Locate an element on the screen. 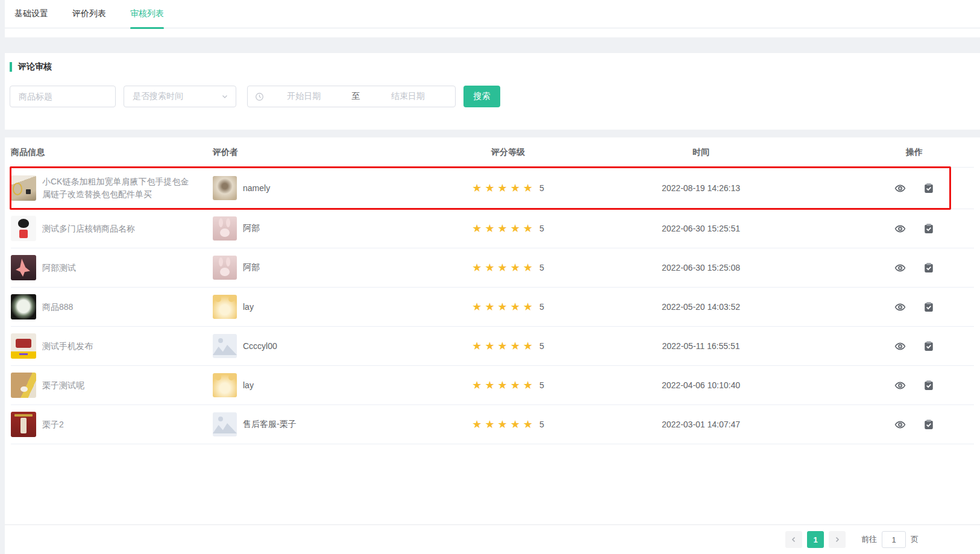 This screenshot has height=554, width=980. product-cell: 栗子测试呢 is located at coordinates (112, 385).